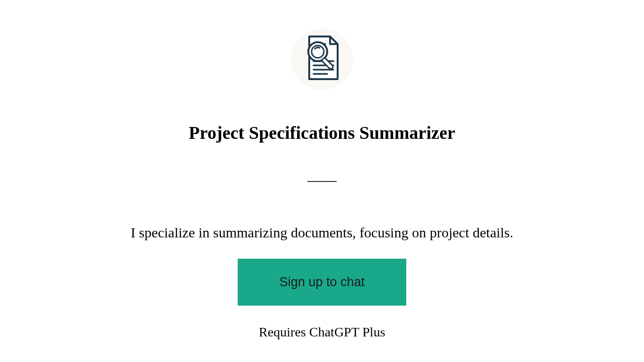 This screenshot has height=362, width=644. Describe the element at coordinates (322, 133) in the screenshot. I see `page-title: Project Specifications Summarizer` at that location.